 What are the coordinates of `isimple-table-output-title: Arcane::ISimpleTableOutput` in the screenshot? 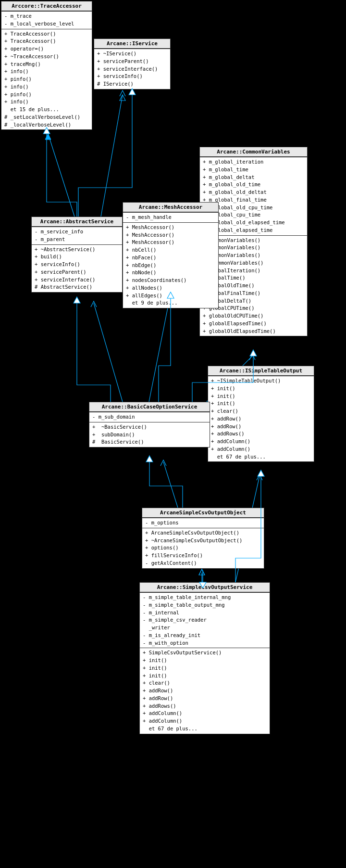 It's located at (261, 371).